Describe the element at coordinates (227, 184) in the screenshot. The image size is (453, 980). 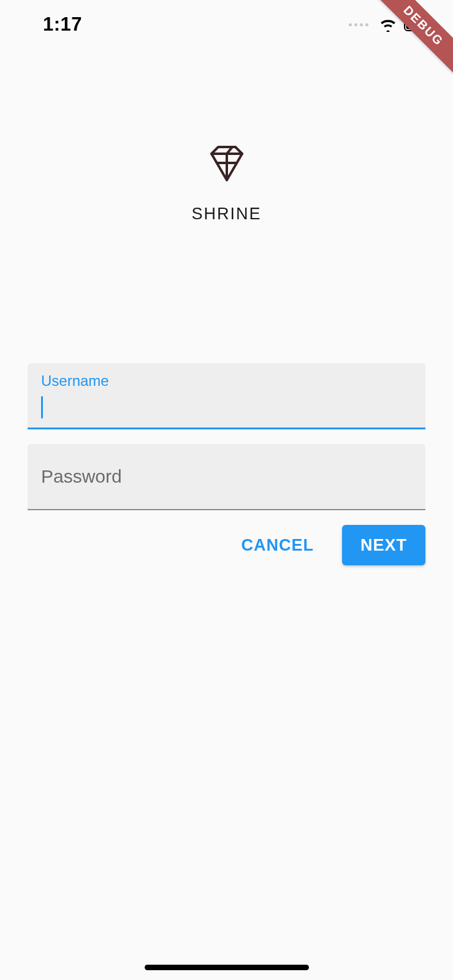
I see `logo-block: SHRINE` at that location.